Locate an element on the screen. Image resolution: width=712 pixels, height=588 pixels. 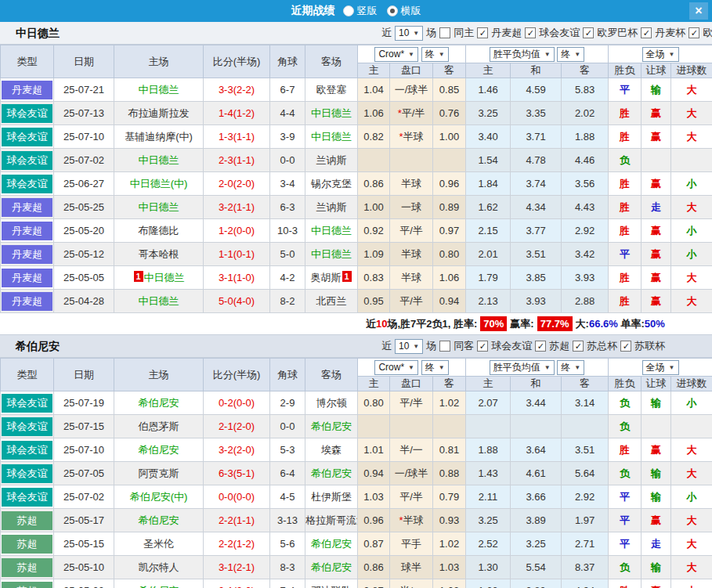
league-filter-label: 苏联杯 is located at coordinates (650, 346).